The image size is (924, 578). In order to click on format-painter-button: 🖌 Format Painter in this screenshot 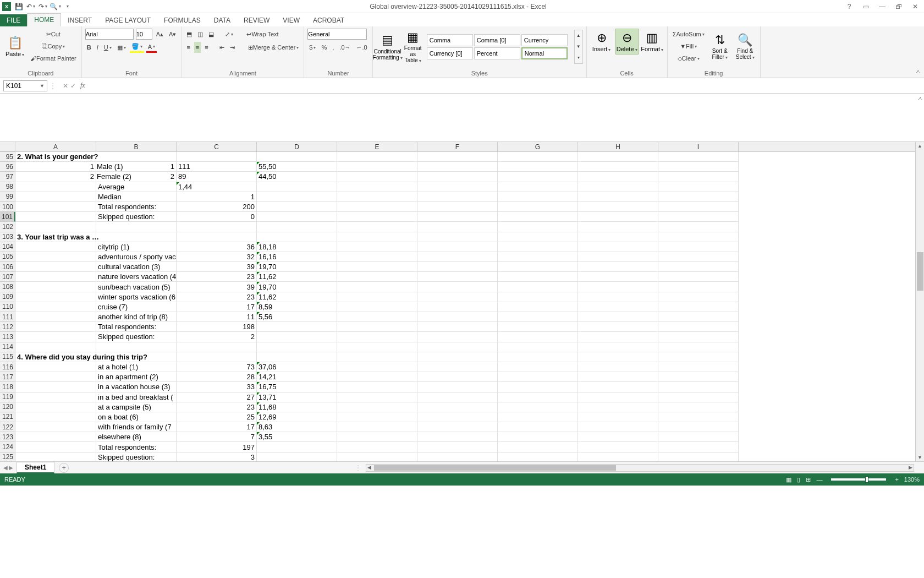, I will do `click(53, 58)`.